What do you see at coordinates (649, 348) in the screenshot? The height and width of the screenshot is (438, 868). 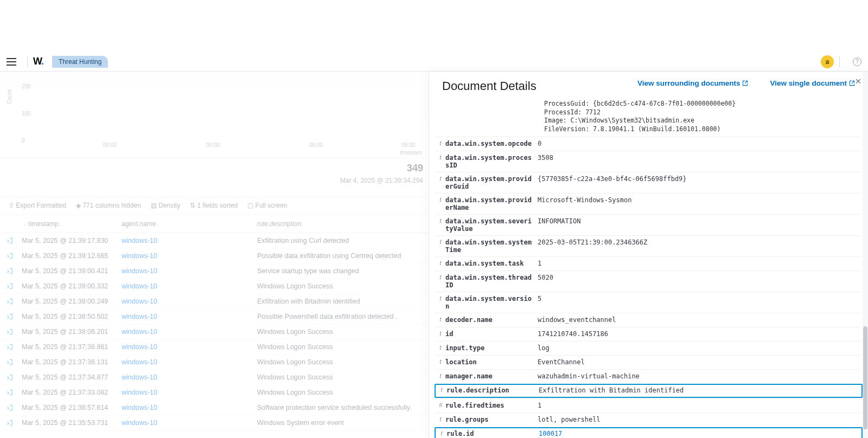 I see `field-row: tinput.typelog` at bounding box center [649, 348].